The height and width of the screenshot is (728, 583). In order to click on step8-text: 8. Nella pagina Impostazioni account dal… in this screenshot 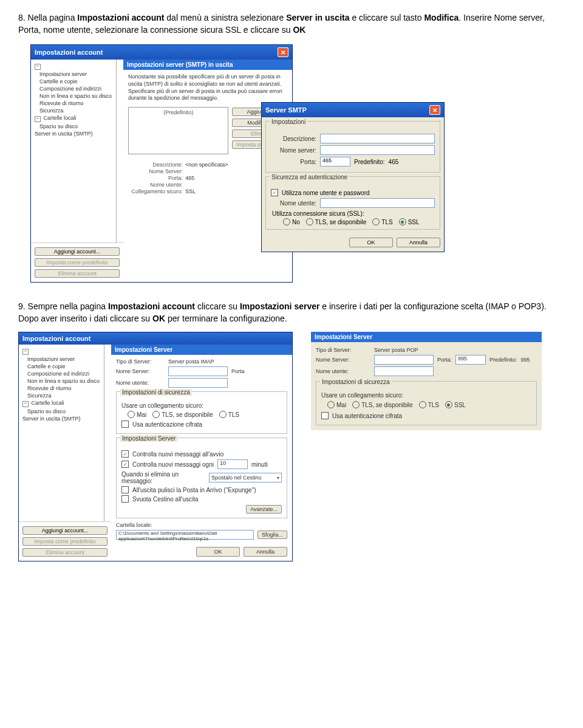, I will do `click(292, 24)`.